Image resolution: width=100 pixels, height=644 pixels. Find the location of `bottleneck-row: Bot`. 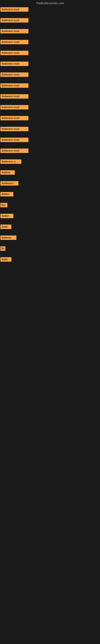

bottleneck-row: Bot is located at coordinates (50, 206).